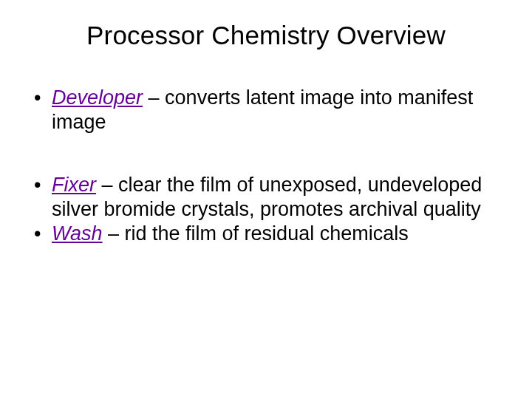 This screenshot has width=532, height=399. I want to click on term: Developer, so click(98, 98).